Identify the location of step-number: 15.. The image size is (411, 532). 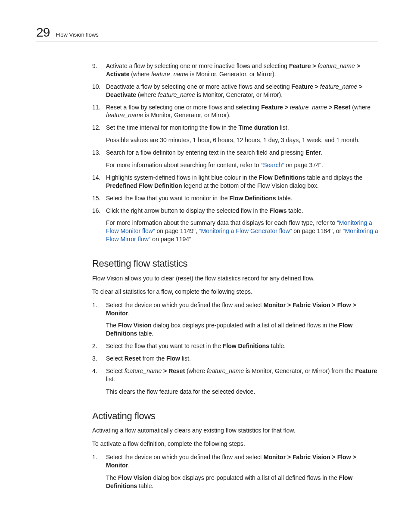
(97, 198).